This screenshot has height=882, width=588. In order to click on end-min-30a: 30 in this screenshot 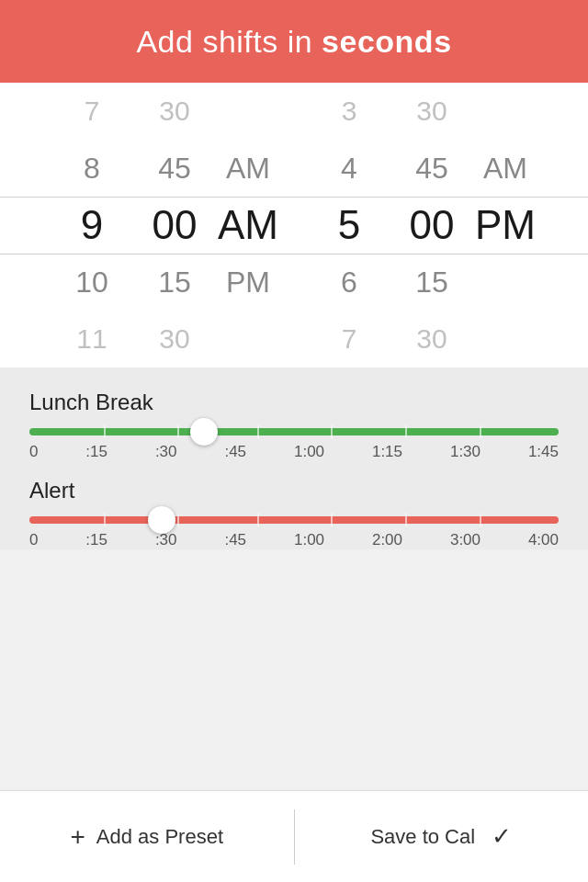, I will do `click(432, 111)`.